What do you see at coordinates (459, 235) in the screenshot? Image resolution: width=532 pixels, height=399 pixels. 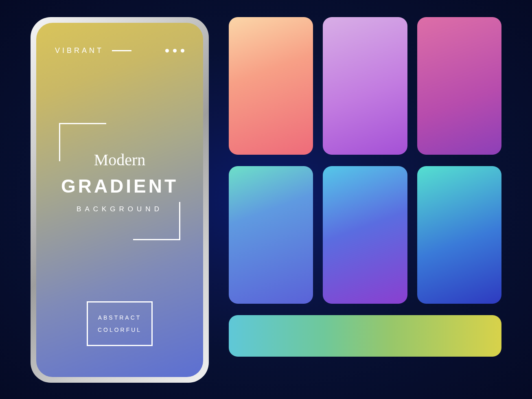 I see `swatch-aqua-navy` at bounding box center [459, 235].